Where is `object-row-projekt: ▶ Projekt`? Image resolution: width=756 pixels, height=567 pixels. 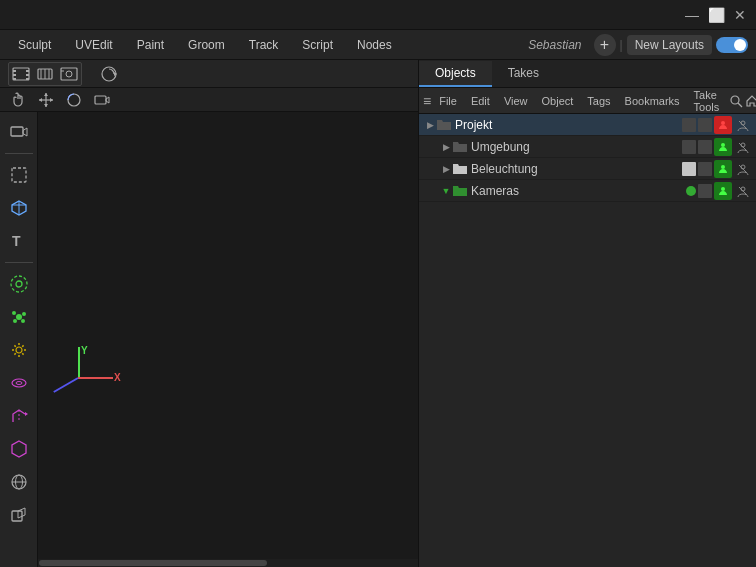 object-row-projekt: ▶ Projekt is located at coordinates (588, 125).